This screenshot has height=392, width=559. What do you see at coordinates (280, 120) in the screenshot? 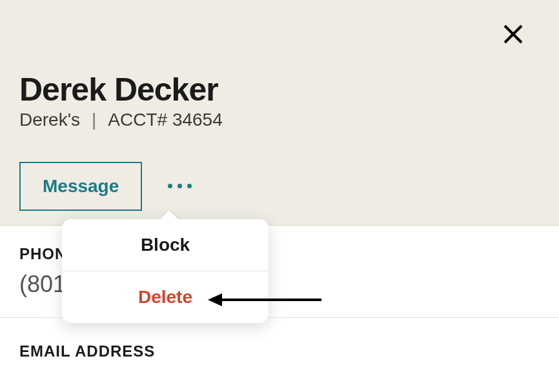
I see `contact-subline: Derek's | ACCT# 34654` at bounding box center [280, 120].